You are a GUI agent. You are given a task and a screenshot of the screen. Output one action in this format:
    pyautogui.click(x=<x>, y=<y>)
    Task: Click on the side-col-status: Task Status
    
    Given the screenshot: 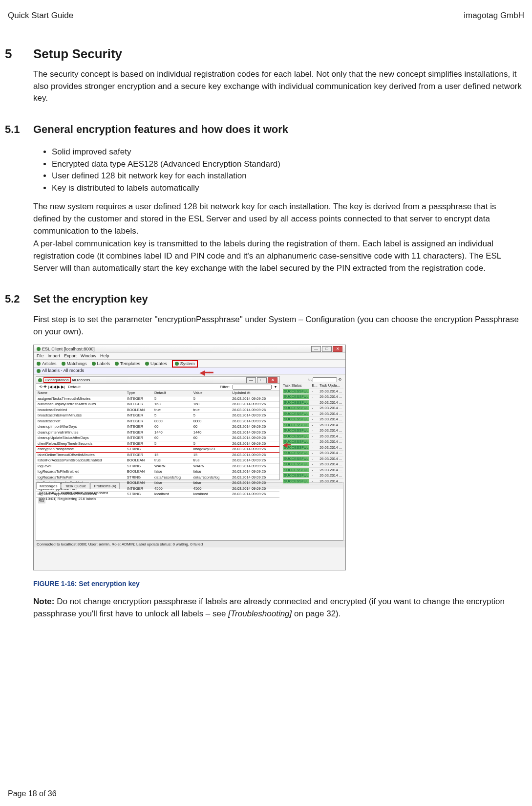 What is the action you would take?
    pyautogui.click(x=297, y=386)
    